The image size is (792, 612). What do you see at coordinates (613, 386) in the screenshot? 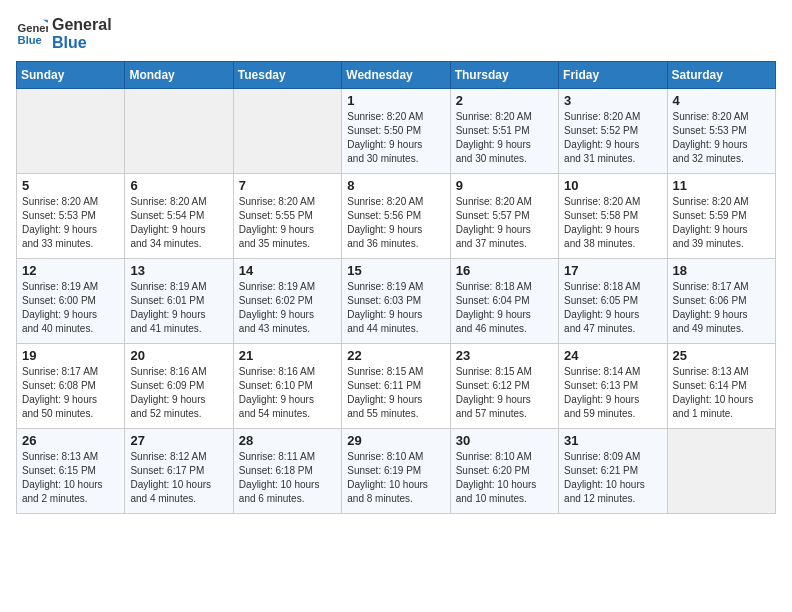
I see `calendar-cell: 24Sunrise: 8:14 AM Sunset: 6:13 PM Dayli…` at bounding box center [613, 386].